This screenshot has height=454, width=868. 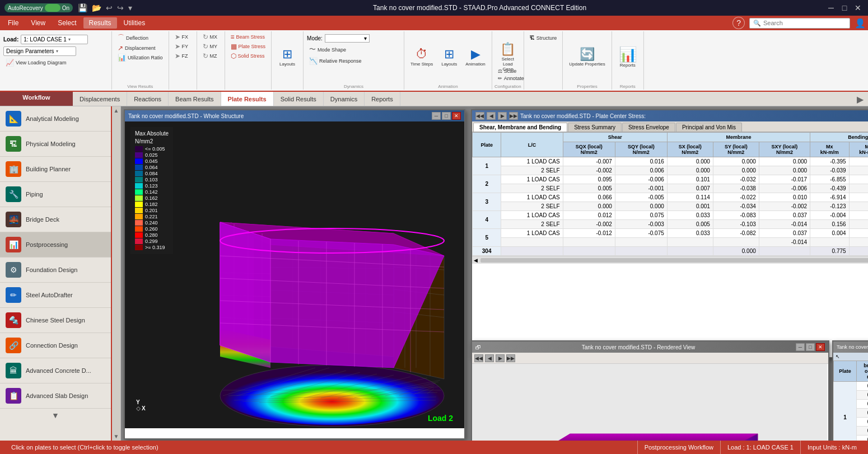 What do you see at coordinates (650, 347) in the screenshot?
I see `render-titlebar: 🗗 Tank no cover modified.STD - Rendered …` at bounding box center [650, 347].